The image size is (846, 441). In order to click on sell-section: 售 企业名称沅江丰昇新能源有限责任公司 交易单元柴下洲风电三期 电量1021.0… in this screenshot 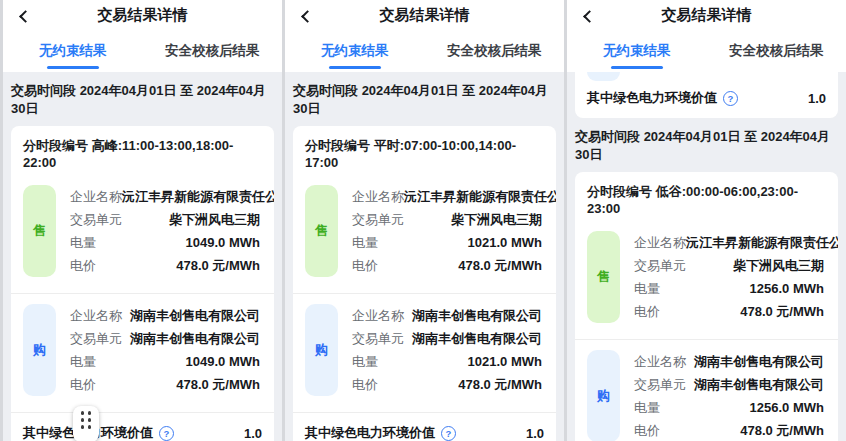, I will do `click(424, 234)`.